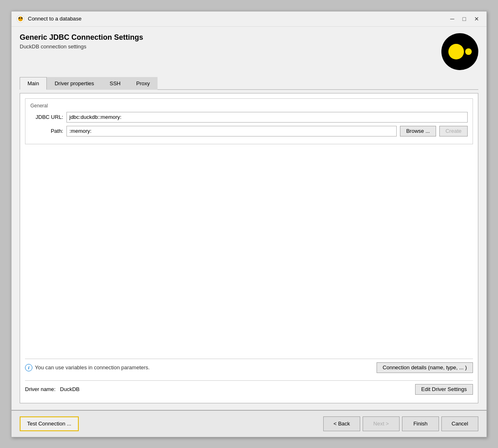 The width and height of the screenshot is (498, 448). What do you see at coordinates (74, 84) in the screenshot?
I see `tab-driver-properties: Driver properties` at bounding box center [74, 84].